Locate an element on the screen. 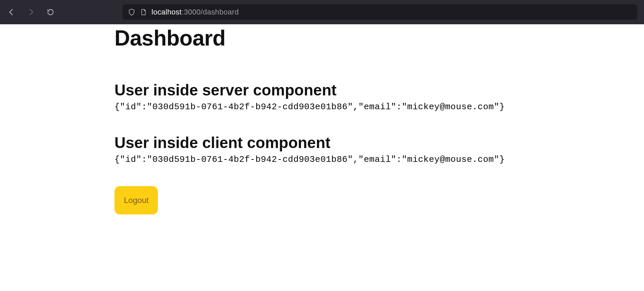 This screenshot has height=291, width=644. client-component-heading: User inside client component is located at coordinates (322, 143).